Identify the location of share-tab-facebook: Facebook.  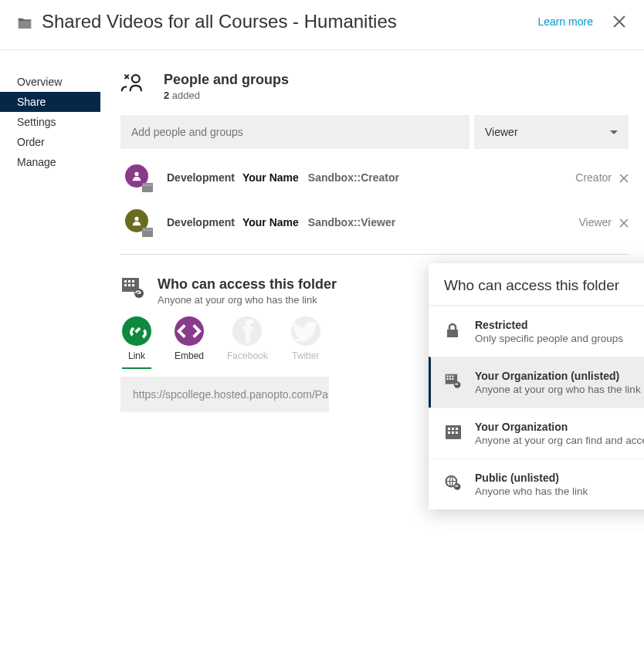
(247, 339).